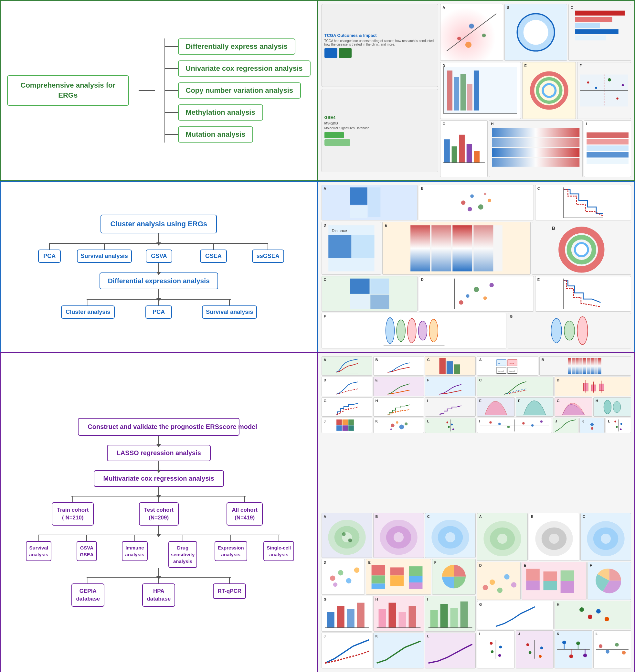  What do you see at coordinates (213, 256) in the screenshot?
I see `box-gsea-mid: GSEA` at bounding box center [213, 256].